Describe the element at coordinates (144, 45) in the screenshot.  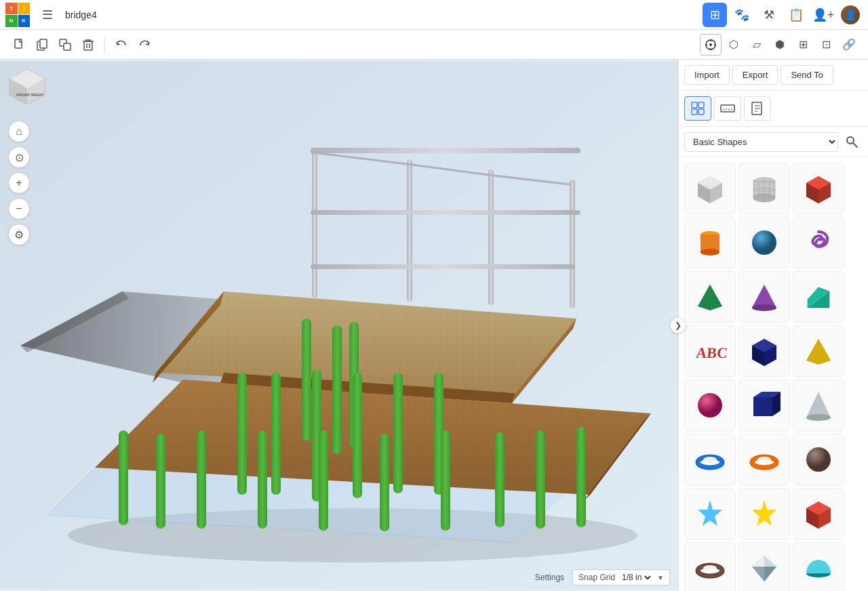
I see `redo-button` at that location.